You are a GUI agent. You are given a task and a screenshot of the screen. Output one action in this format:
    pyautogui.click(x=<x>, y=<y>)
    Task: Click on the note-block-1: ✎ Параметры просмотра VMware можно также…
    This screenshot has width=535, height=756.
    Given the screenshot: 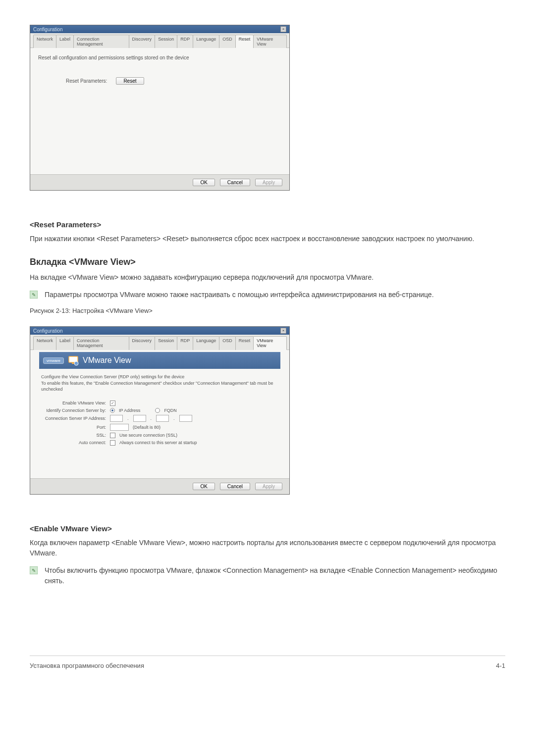 What is the action you would take?
    pyautogui.click(x=268, y=295)
    